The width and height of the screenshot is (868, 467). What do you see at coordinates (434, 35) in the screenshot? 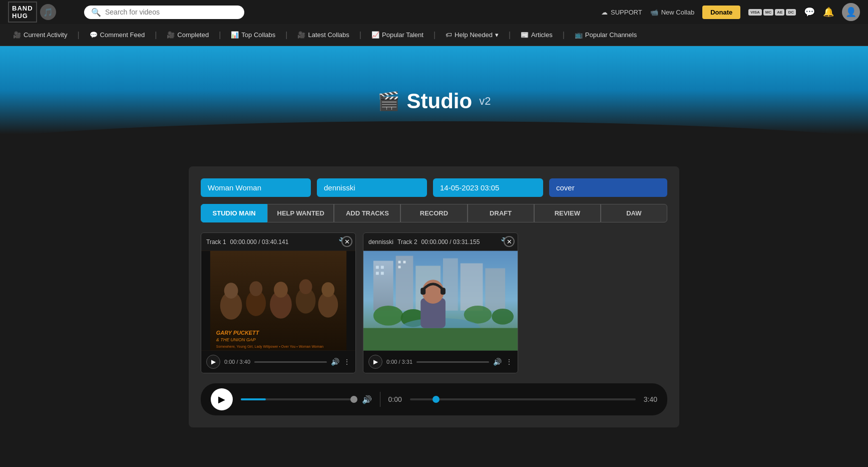
I see `navbar: 🎥 Current Activity | 💬 Comment Feed | 🎥 …` at bounding box center [434, 35].